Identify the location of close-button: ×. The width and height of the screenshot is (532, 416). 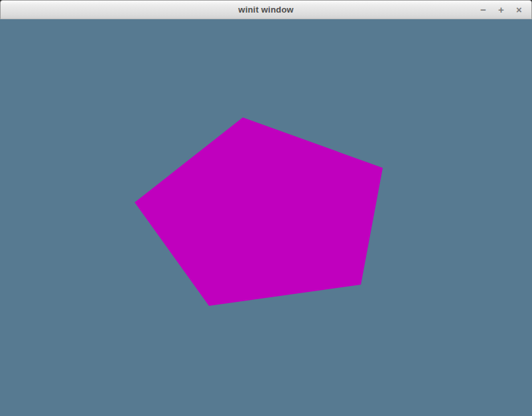
(519, 10).